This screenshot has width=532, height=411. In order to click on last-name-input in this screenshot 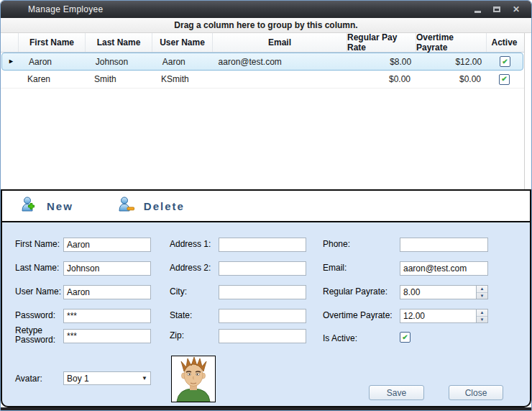, I will do `click(107, 268)`.